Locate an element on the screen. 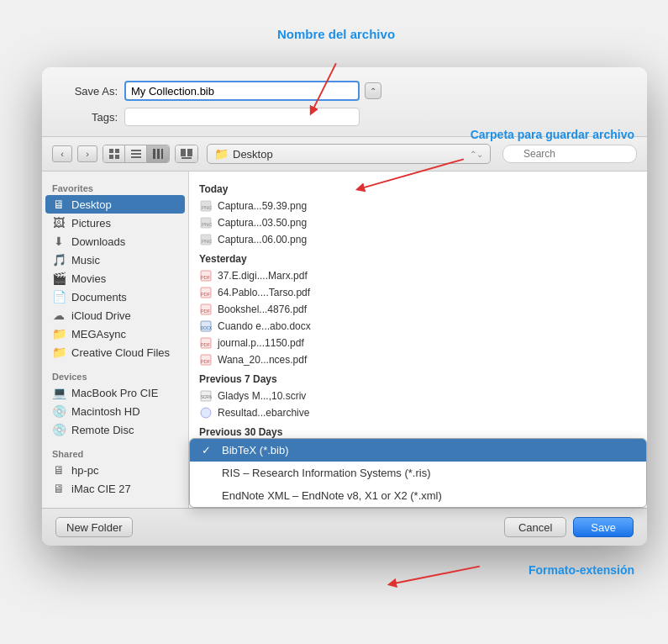 The width and height of the screenshot is (668, 644). sidebar-item-remote: 💿 Remote Disc is located at coordinates (115, 430).